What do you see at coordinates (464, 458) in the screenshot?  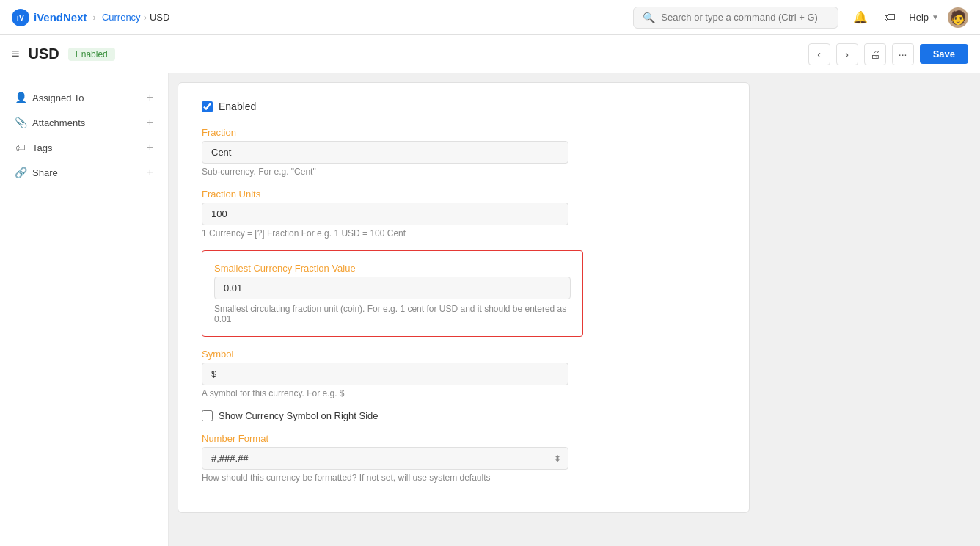 I see `number-format-group: Number Format #,###.## ⬍ How should this…` at bounding box center [464, 458].